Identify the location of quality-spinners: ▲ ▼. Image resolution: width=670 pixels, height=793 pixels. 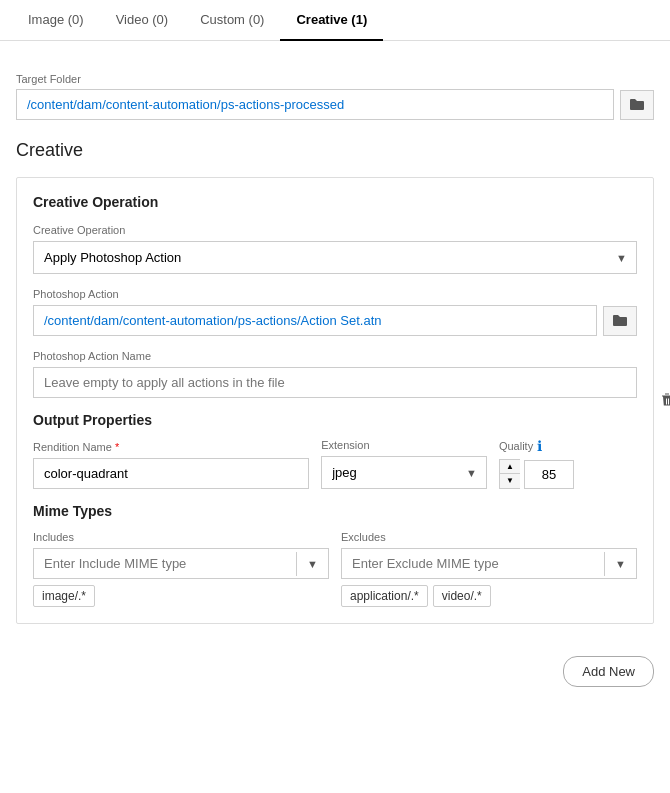
(510, 474).